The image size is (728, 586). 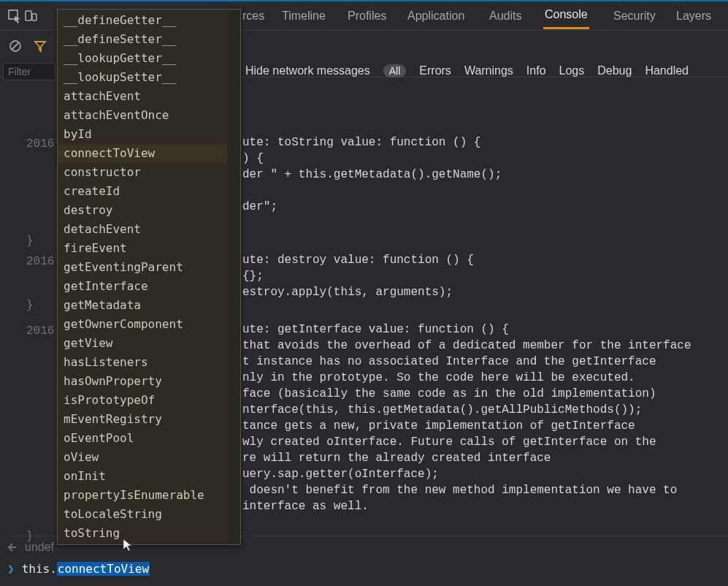 I want to click on level-warnings: Warnings, so click(x=489, y=71).